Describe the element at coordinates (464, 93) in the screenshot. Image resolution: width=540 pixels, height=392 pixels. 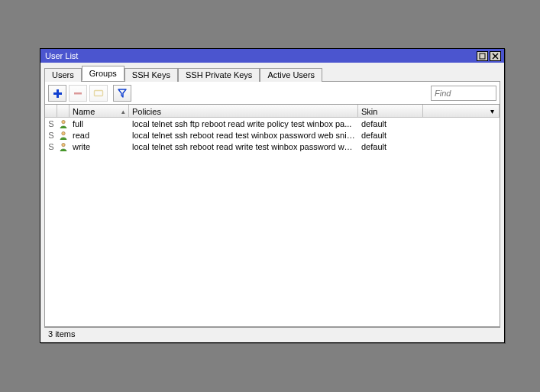
I see `find-input` at that location.